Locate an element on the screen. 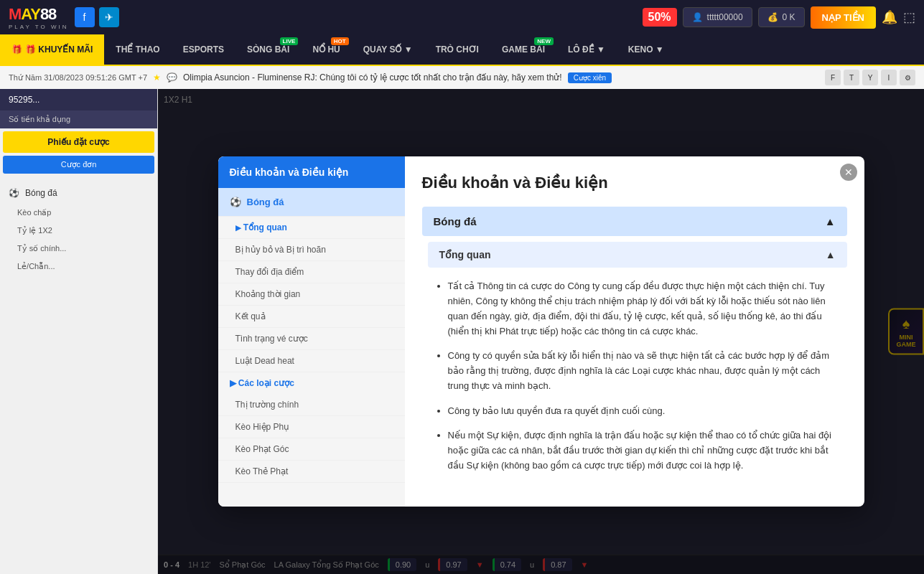 The image size is (924, 574). accordion-tong-quan-chevron: ▲ is located at coordinates (831, 255).